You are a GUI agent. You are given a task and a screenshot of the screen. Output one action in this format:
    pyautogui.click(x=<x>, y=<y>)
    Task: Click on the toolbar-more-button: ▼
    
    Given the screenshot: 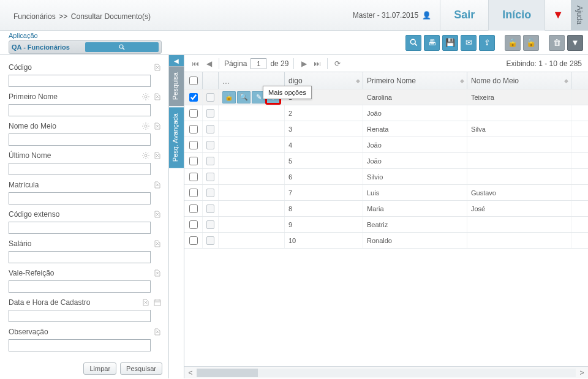 What is the action you would take?
    pyautogui.click(x=575, y=43)
    